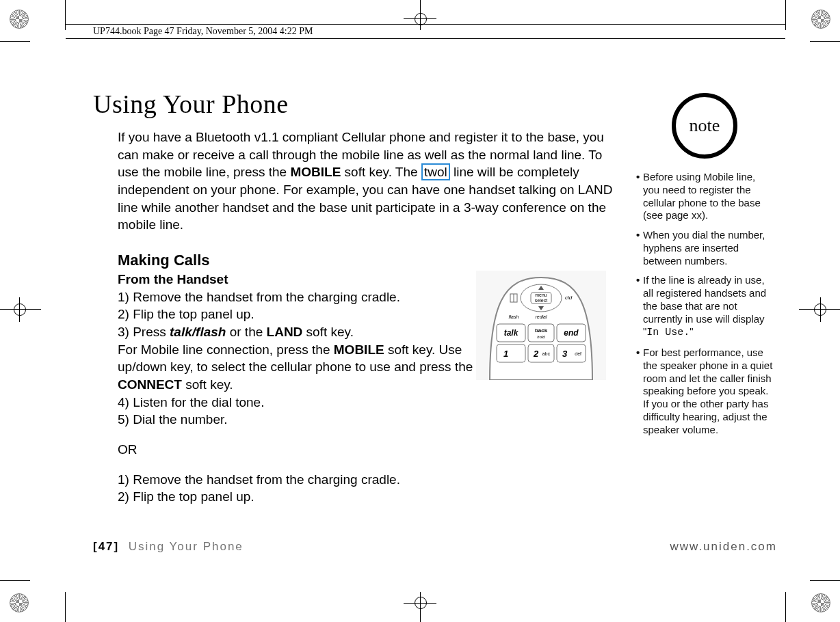 The image size is (840, 622). I want to click on phone-key-3: 3, so click(565, 354).